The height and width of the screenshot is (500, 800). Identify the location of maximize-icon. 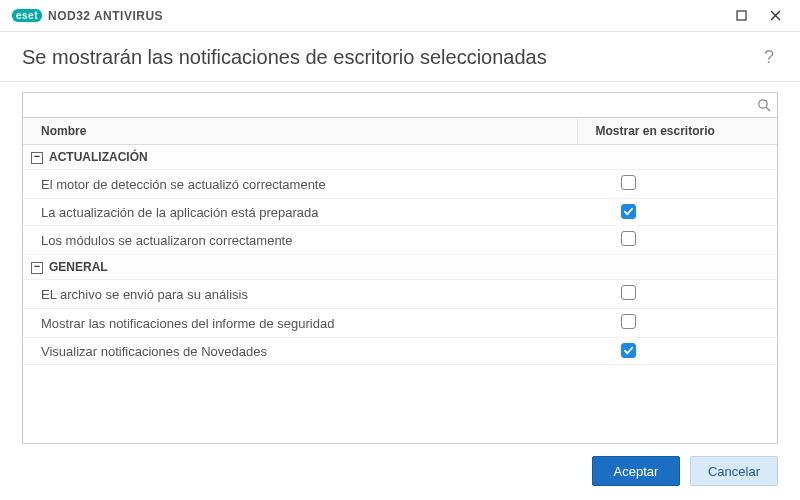
(742, 16).